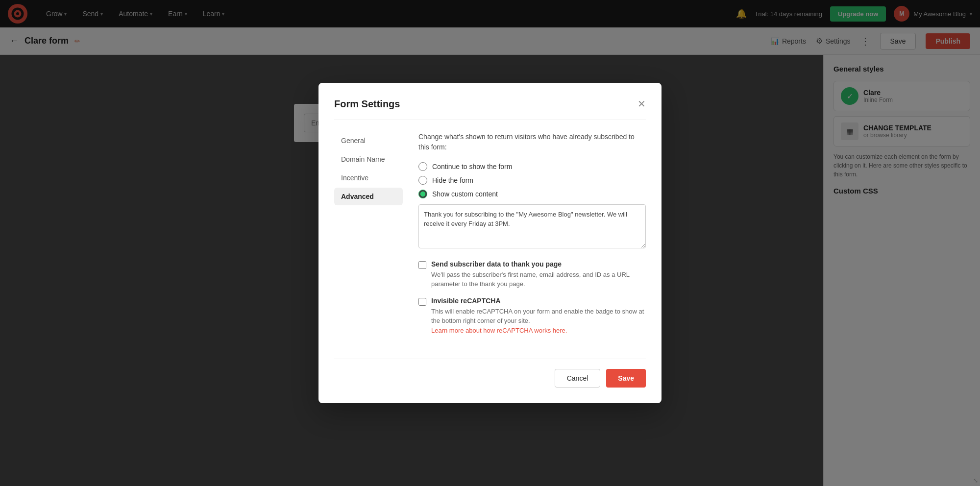 This screenshot has width=980, height=486. I want to click on show-custom-radio, so click(423, 194).